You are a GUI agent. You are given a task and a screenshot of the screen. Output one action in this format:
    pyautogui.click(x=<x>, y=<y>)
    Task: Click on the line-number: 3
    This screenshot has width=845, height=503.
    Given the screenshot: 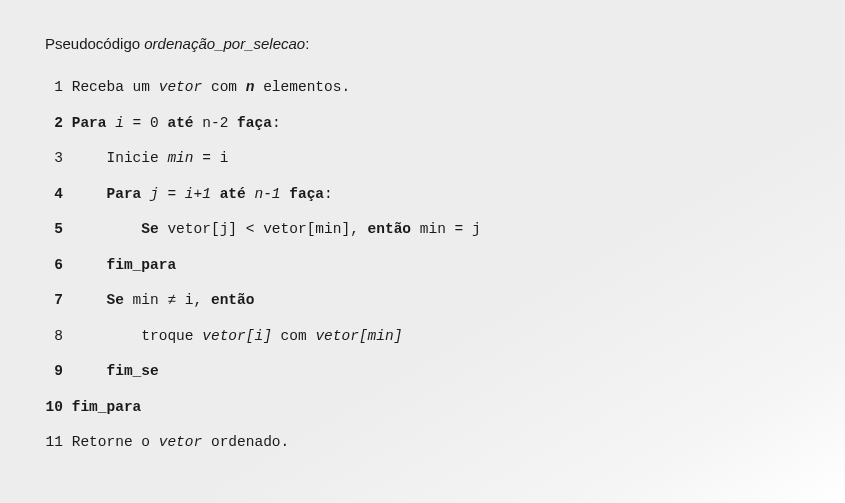 What is the action you would take?
    pyautogui.click(x=54, y=158)
    